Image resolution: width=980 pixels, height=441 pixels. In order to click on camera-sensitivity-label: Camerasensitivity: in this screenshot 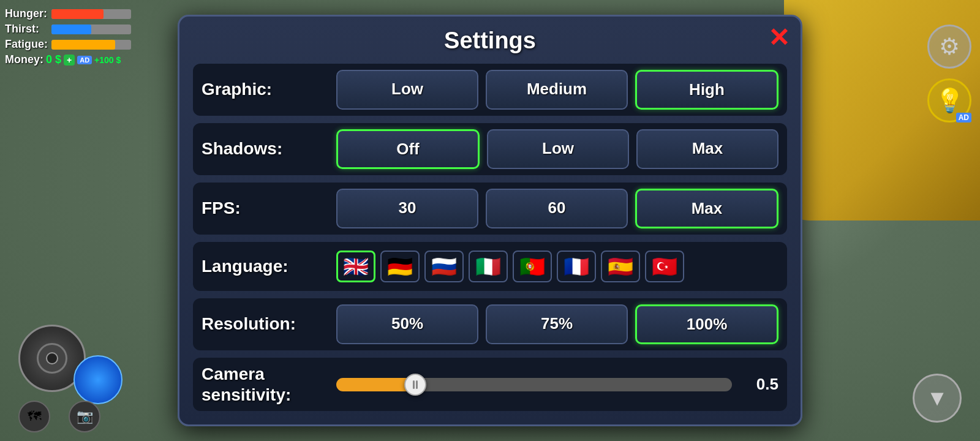, I will do `click(269, 385)`.